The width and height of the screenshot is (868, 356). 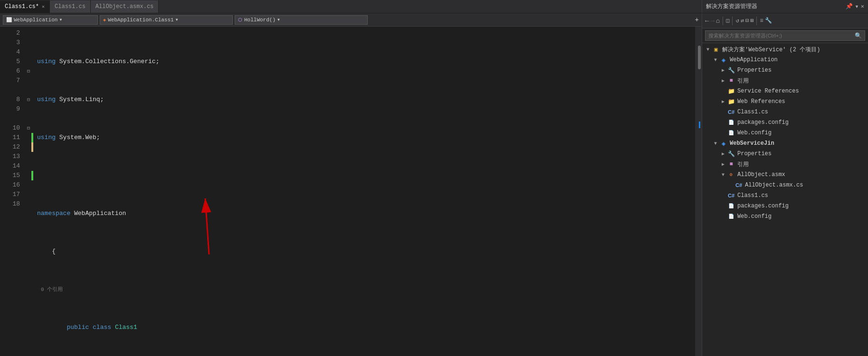 I want to click on tree-item-wj-class1-cs: C# Class1.cs, so click(x=785, y=196).